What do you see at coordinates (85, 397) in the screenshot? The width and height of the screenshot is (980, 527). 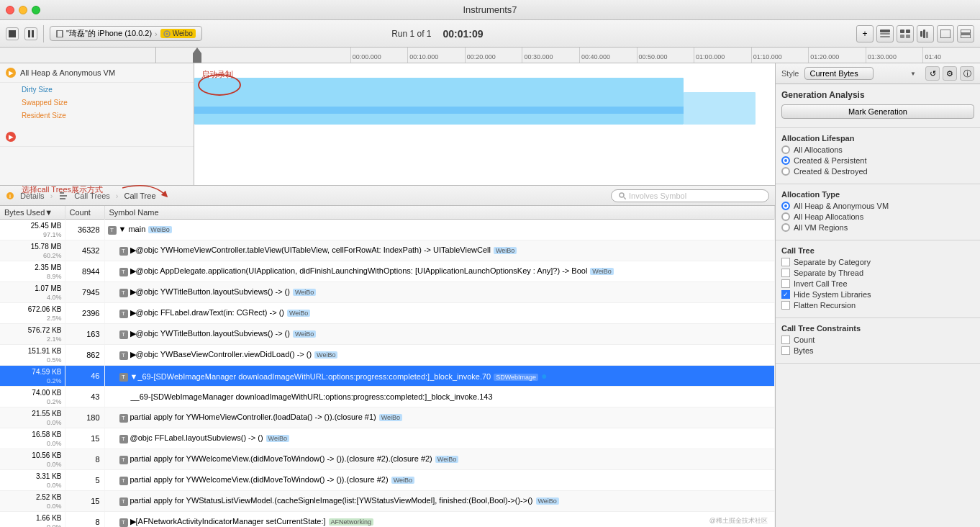 I see `cell-count: 43` at bounding box center [85, 397].